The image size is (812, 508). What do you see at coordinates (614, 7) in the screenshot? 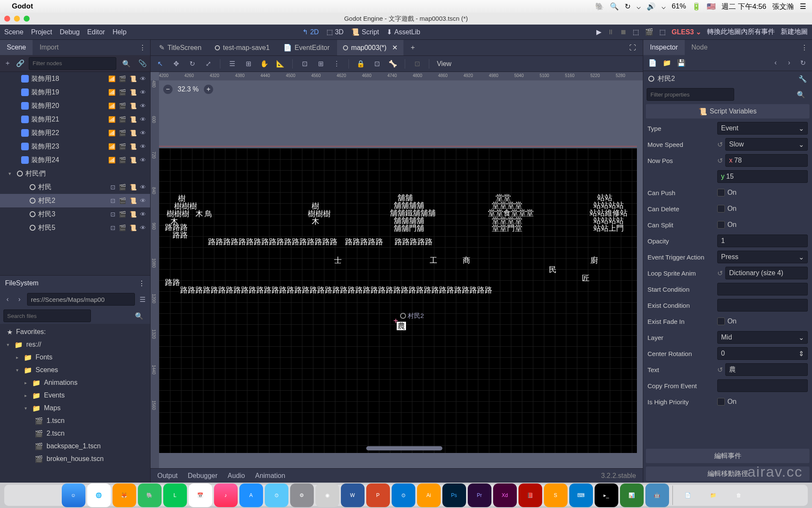
I see `statusbar-search-icon: 🔍` at bounding box center [614, 7].